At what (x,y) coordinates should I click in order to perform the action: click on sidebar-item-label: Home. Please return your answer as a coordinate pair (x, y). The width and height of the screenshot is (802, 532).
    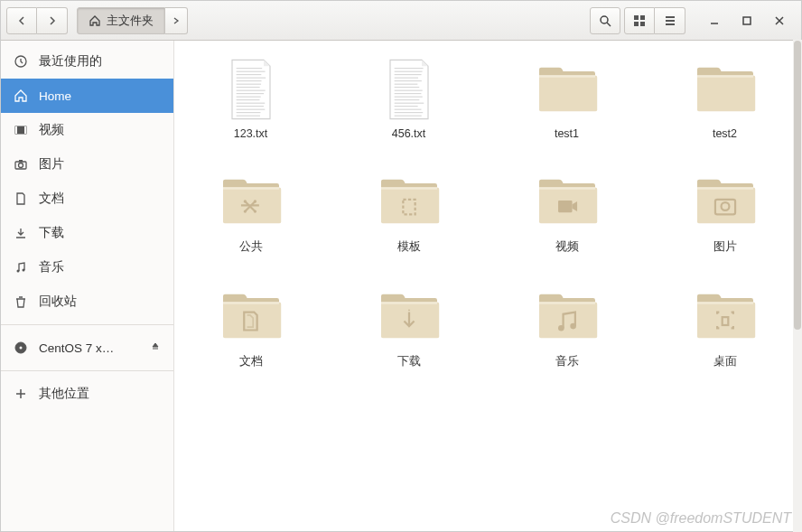
    Looking at the image, I should click on (55, 96).